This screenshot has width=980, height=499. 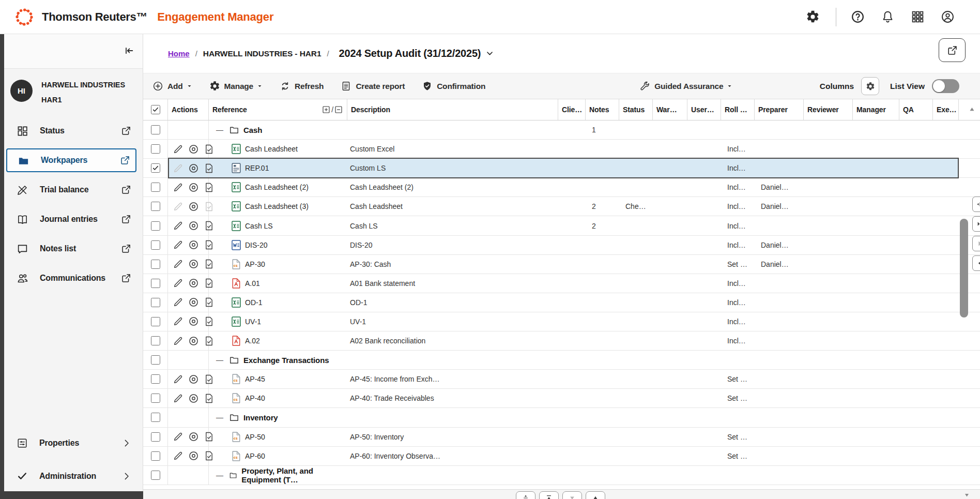 What do you see at coordinates (561, 149) in the screenshot?
I see `workpaper-row: Cash Leadsheet Custom ExcelIncl…` at bounding box center [561, 149].